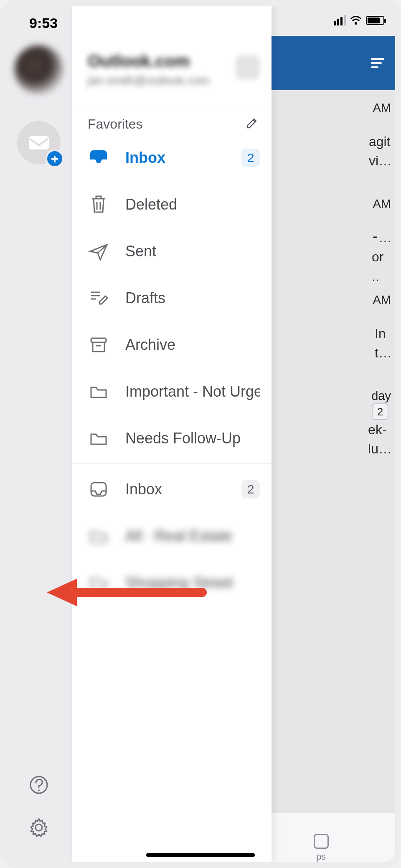 The height and width of the screenshot is (868, 401). I want to click on folder-deleted: Deleted, so click(172, 205).